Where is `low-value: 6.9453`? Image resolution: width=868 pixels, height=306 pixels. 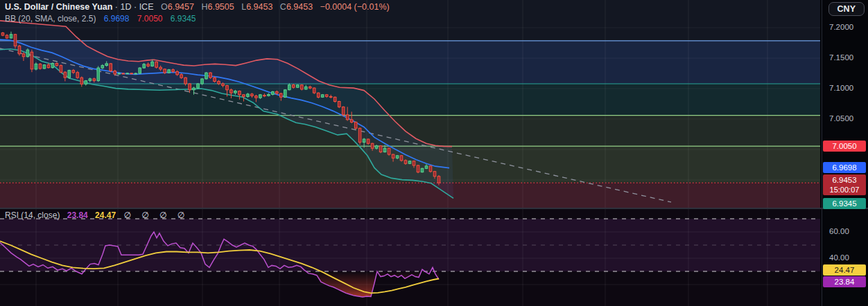 low-value: 6.9453 is located at coordinates (259, 7).